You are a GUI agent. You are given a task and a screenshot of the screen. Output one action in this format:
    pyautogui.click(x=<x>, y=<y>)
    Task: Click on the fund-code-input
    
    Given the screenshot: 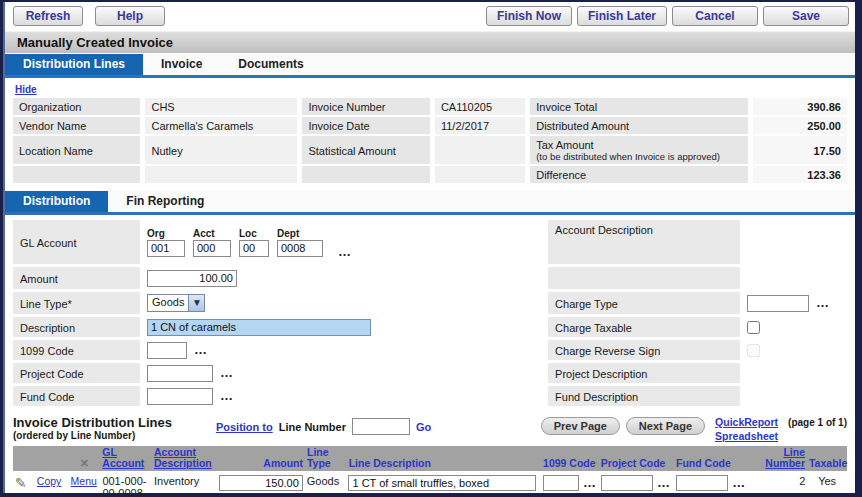 What is the action you would take?
    pyautogui.click(x=180, y=396)
    